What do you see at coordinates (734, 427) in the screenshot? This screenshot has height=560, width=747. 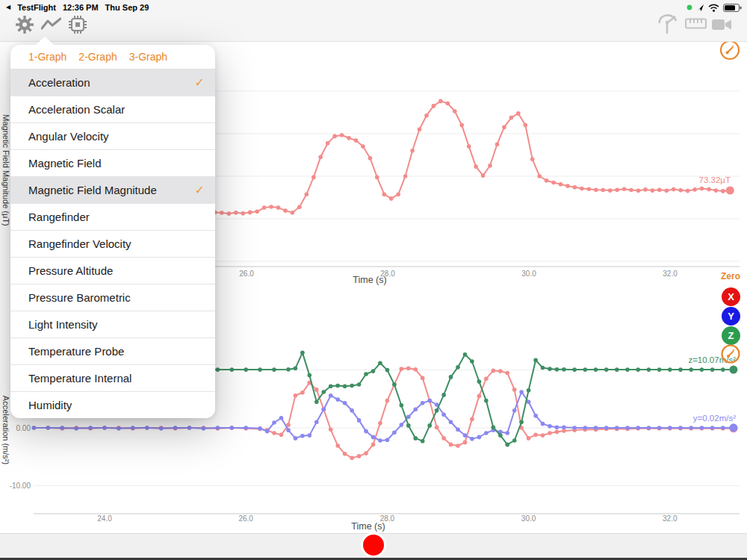 I see `latest-data-point` at bounding box center [734, 427].